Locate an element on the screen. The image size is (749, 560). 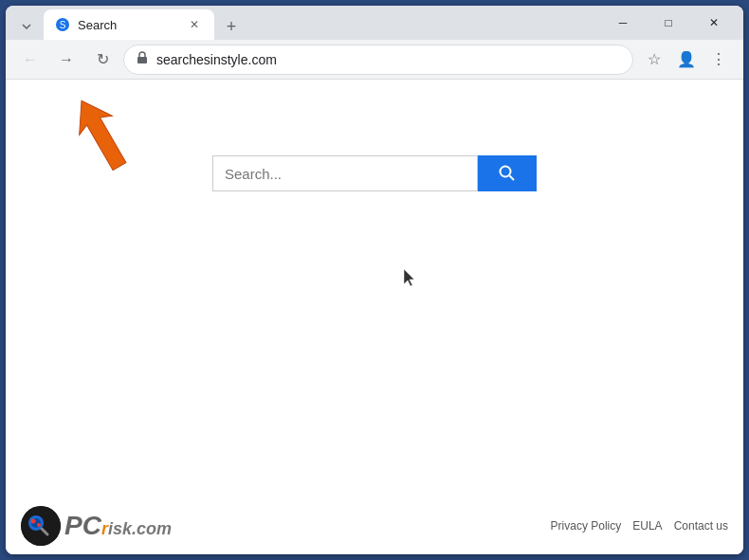
address-text: searchesinstyle.com is located at coordinates (389, 60).